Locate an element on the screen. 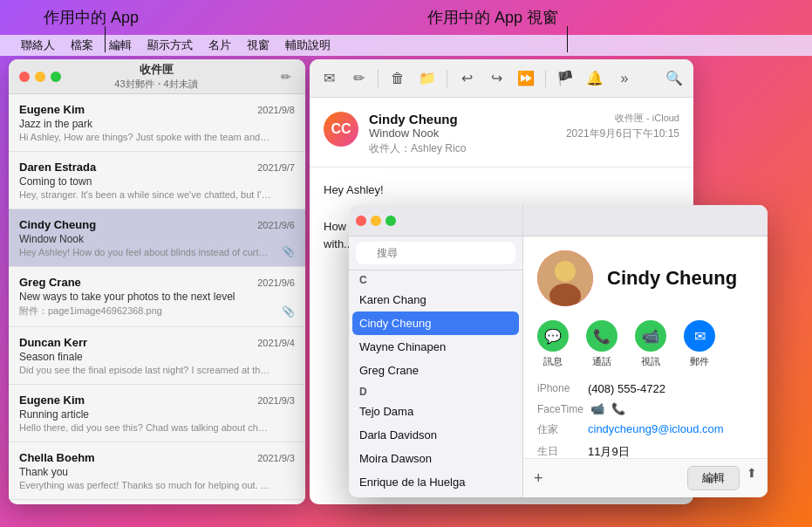 This screenshot has width=812, height=527. mail-preview: Hi Ashley, How are things? Just spoke wi… is located at coordinates (146, 137).